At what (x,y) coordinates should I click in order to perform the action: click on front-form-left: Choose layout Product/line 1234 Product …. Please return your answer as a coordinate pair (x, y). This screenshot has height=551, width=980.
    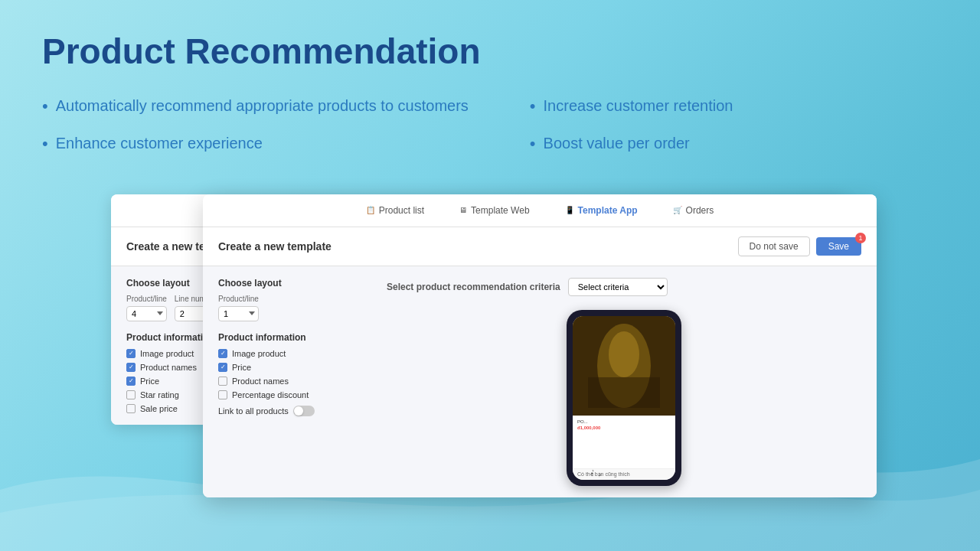
    Looking at the image, I should click on (295, 382).